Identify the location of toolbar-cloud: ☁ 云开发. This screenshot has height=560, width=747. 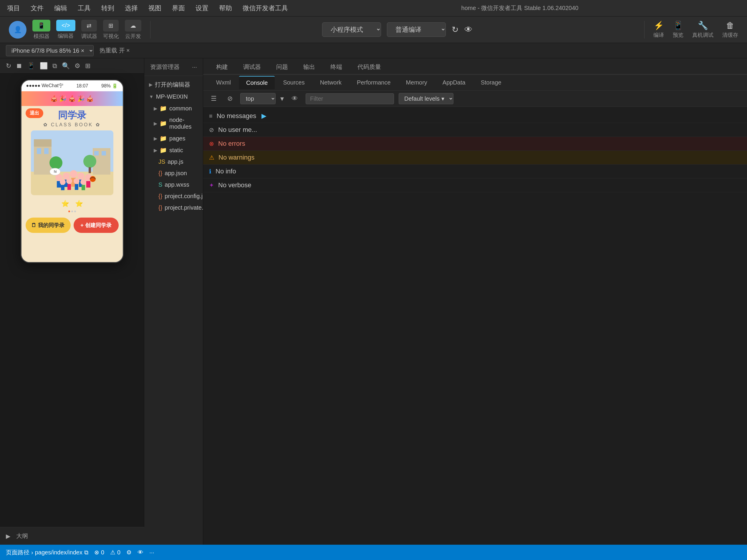
(133, 30).